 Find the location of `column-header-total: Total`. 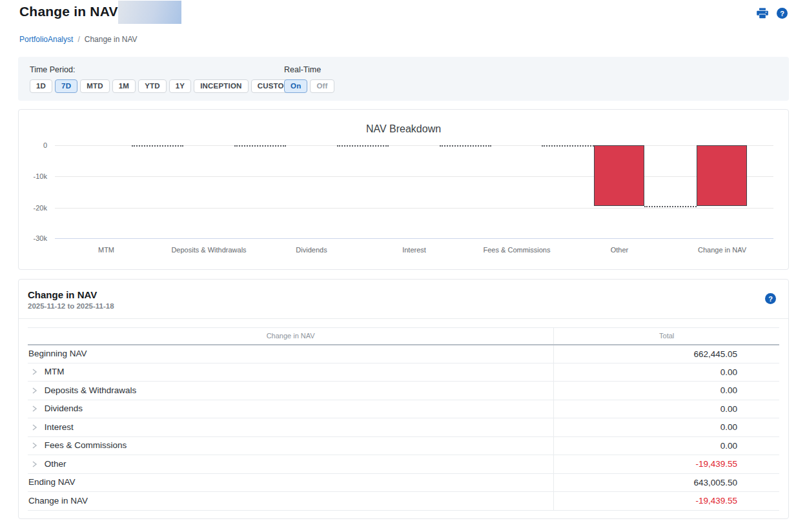

column-header-total: Total is located at coordinates (666, 336).